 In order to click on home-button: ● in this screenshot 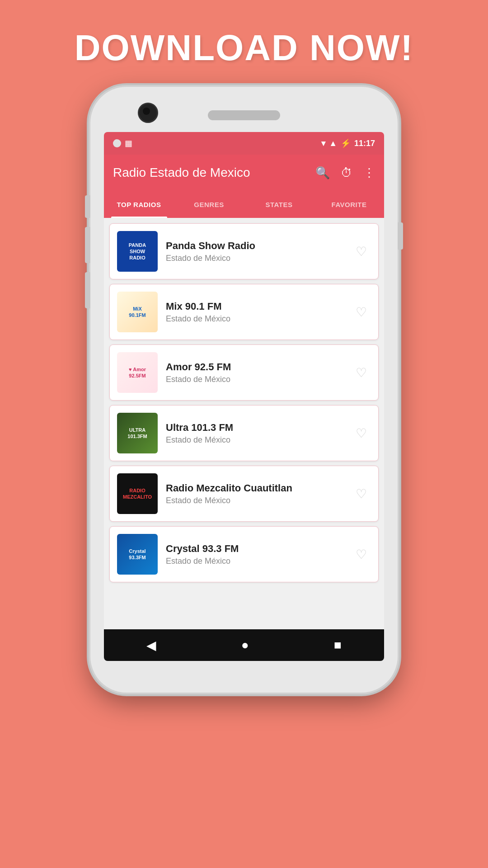, I will do `click(245, 645)`.